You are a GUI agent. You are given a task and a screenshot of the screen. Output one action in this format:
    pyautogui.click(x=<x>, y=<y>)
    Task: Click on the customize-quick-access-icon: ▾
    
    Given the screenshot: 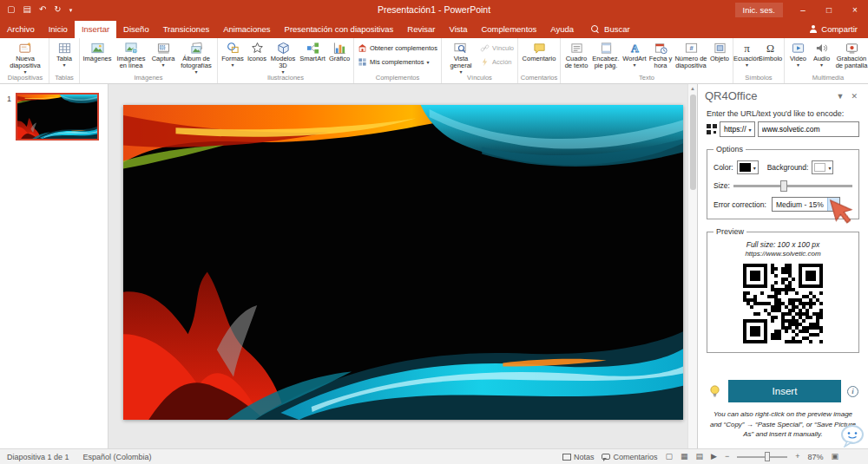 What is the action you would take?
    pyautogui.click(x=71, y=10)
    